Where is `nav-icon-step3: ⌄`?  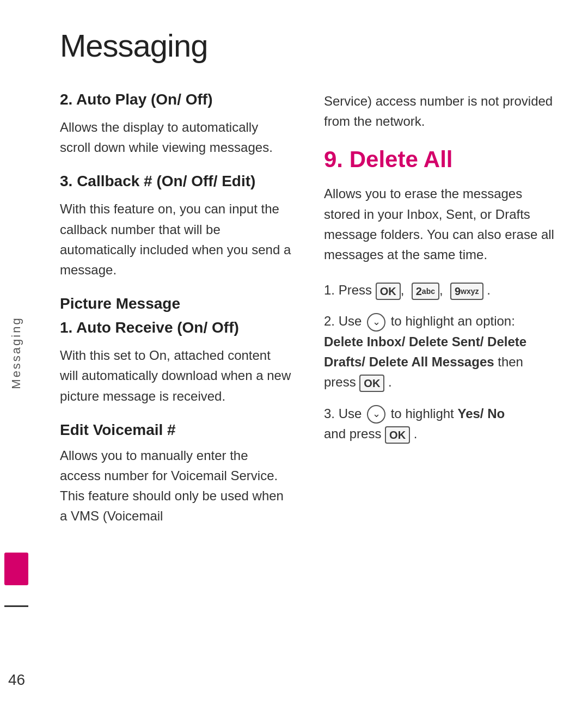 nav-icon-step3: ⌄ is located at coordinates (376, 414).